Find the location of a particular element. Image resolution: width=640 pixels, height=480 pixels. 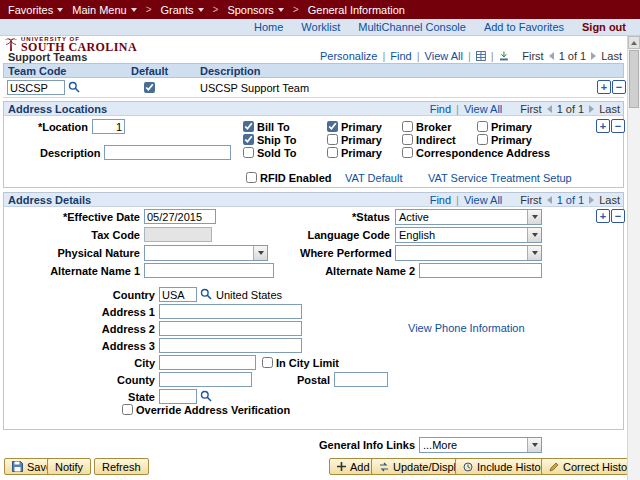

worklist-link: Worklist is located at coordinates (320, 27).